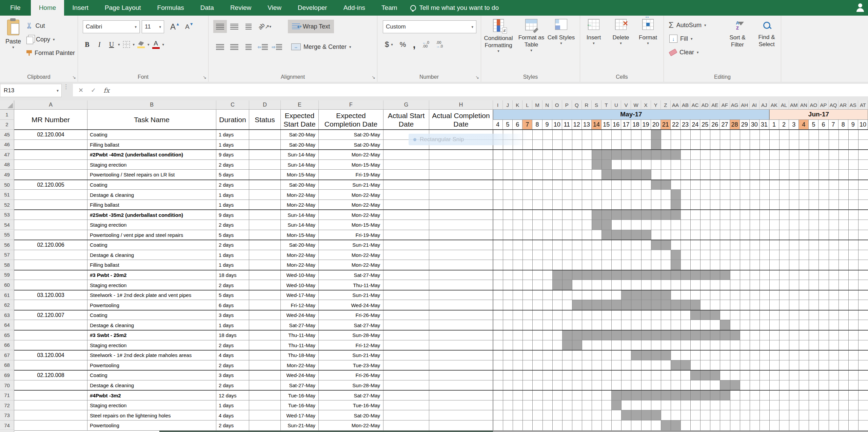 The width and height of the screenshot is (868, 432). Describe the element at coordinates (351, 315) in the screenshot. I see `cell-F63: Fri-26-May` at that location.